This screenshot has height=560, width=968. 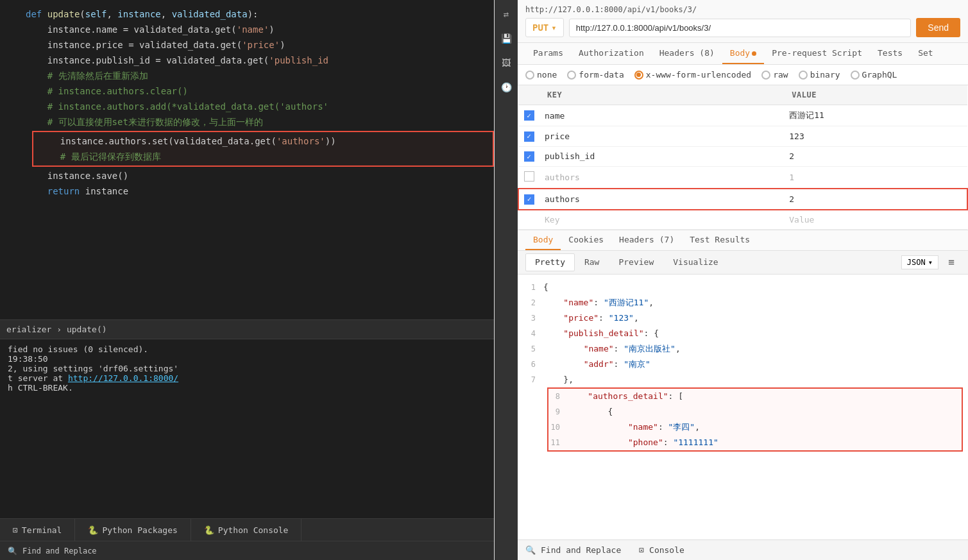 I want to click on exchange-icon: ⇄, so click(x=506, y=14).